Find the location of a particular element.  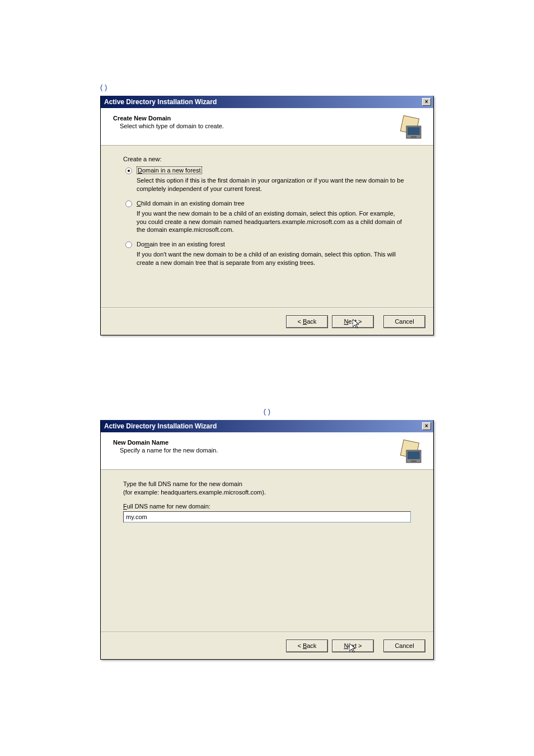

page-heading: New Domain Name is located at coordinates (166, 442).